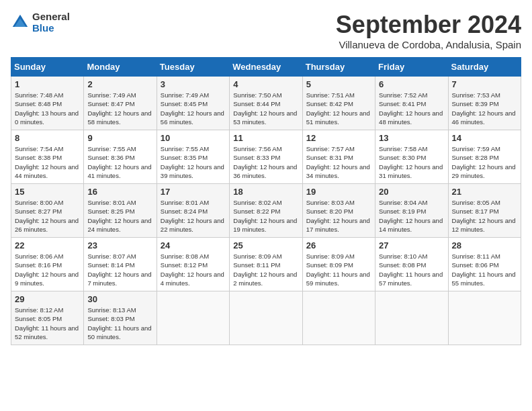 This screenshot has width=532, height=411. Describe the element at coordinates (266, 103) in the screenshot. I see `calendar-cell: 4Sunrise: 7:50 AM Sunset: 8:44 PM Daylig…` at that location.